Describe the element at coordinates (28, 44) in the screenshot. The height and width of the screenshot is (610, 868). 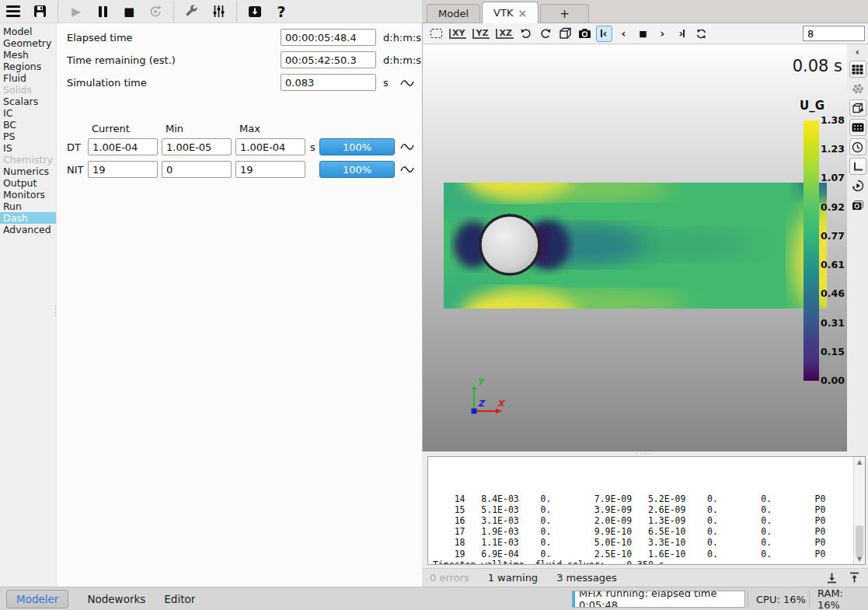
I see `sidebar-item: Geometry` at that location.